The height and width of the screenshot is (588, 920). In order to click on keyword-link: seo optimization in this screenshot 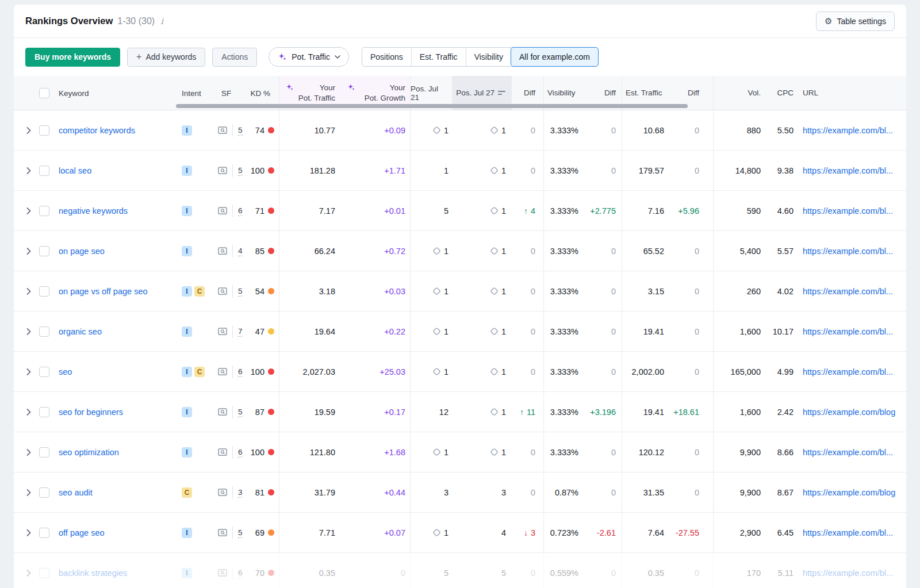, I will do `click(89, 452)`.